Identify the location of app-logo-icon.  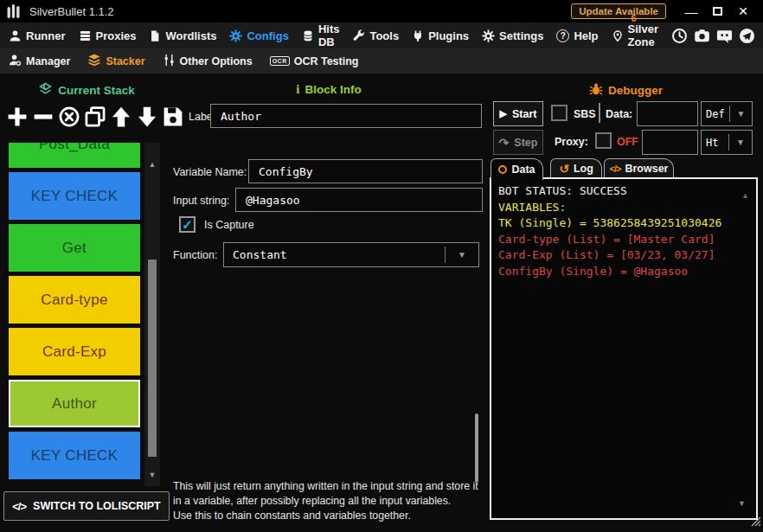
(14, 11).